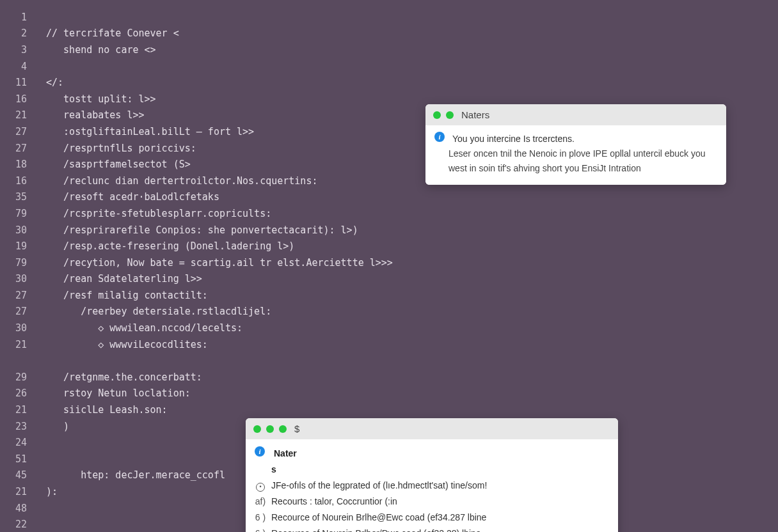 This screenshot has width=778, height=532. Describe the element at coordinates (94, 50) in the screenshot. I see `code-text: shend no care <>` at that location.